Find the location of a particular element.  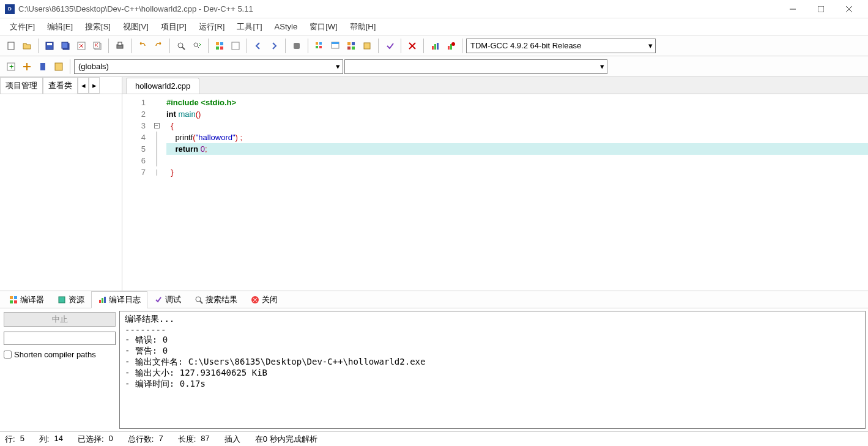

editor-tab-active: hollowarld2.cpp is located at coordinates (163, 86).